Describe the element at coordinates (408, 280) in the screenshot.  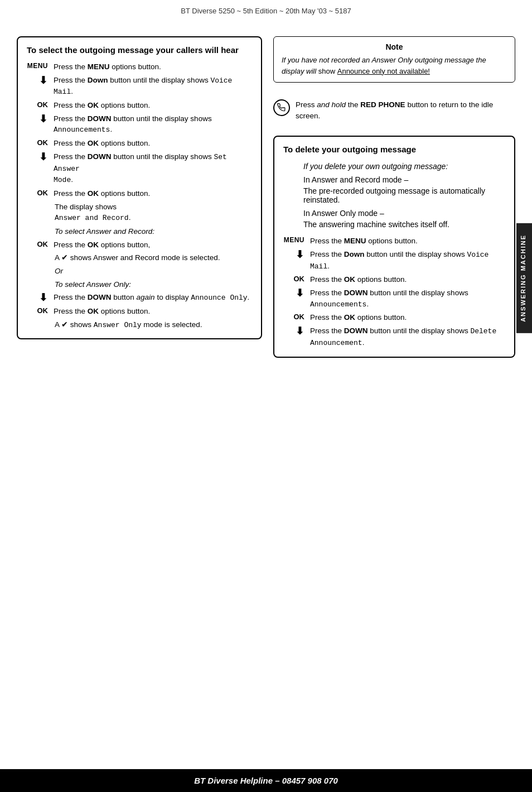
I see `del-step-text-ok-1: Press the OK options button.` at that location.